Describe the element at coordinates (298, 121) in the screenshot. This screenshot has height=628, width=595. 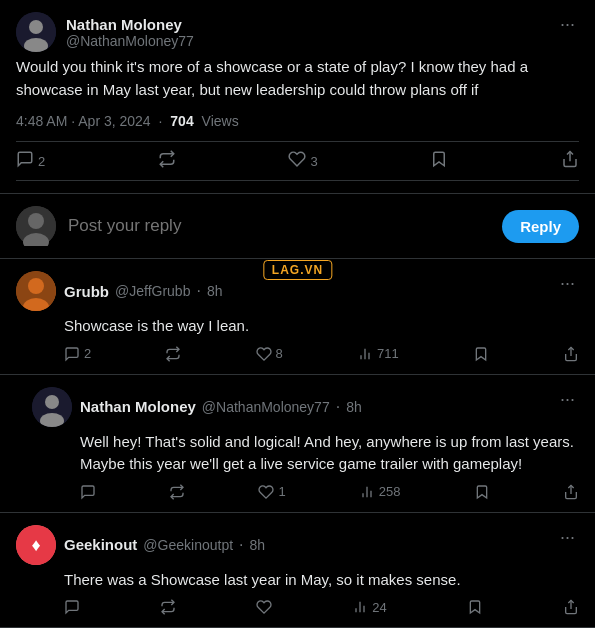
I see `tweet-meta: 4:48 AM · Apr 3, 2024 · 704 Views` at that location.